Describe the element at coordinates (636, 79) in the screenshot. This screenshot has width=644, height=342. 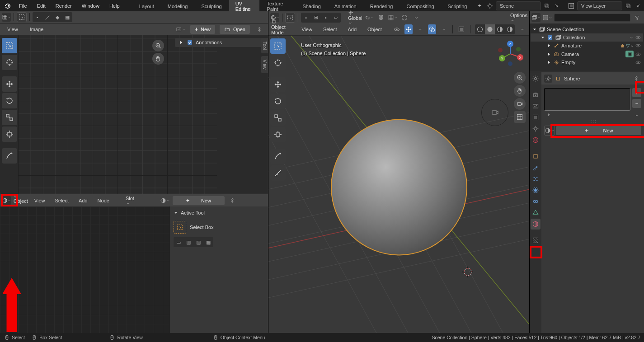
I see `props-pin-icon` at that location.